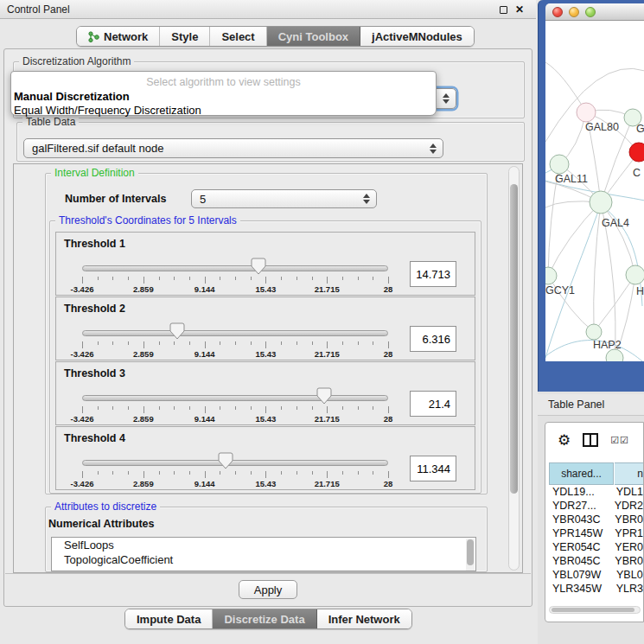 This screenshot has width=644, height=644. I want to click on node-gcy1, so click(552, 276).